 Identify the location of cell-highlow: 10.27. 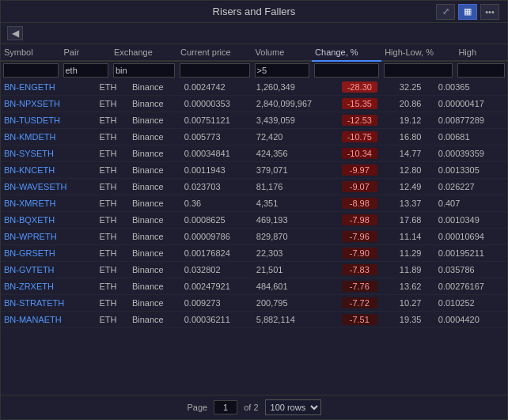
(416, 304).